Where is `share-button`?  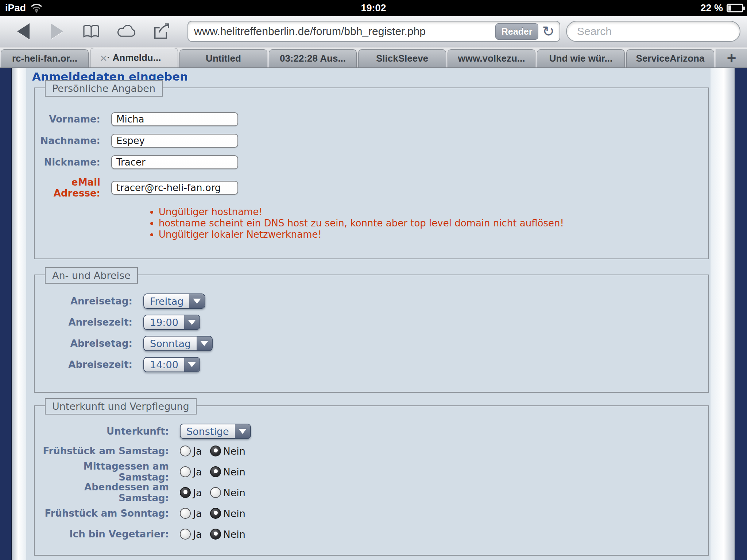
share-button is located at coordinates (161, 31).